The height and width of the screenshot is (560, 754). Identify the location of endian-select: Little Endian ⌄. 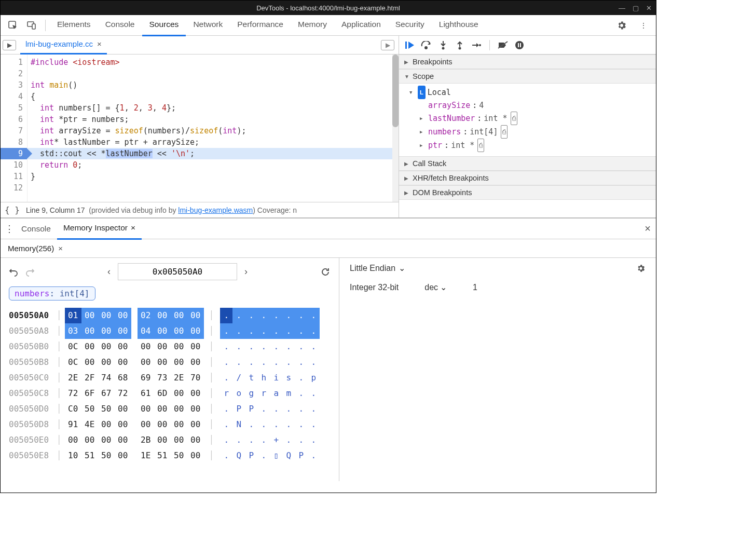
(378, 268).